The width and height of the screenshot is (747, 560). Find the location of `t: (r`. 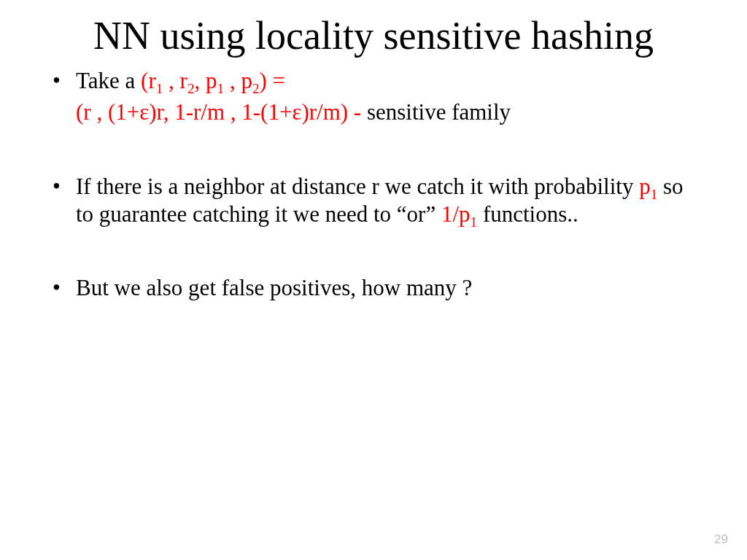

t: (r is located at coordinates (149, 80).